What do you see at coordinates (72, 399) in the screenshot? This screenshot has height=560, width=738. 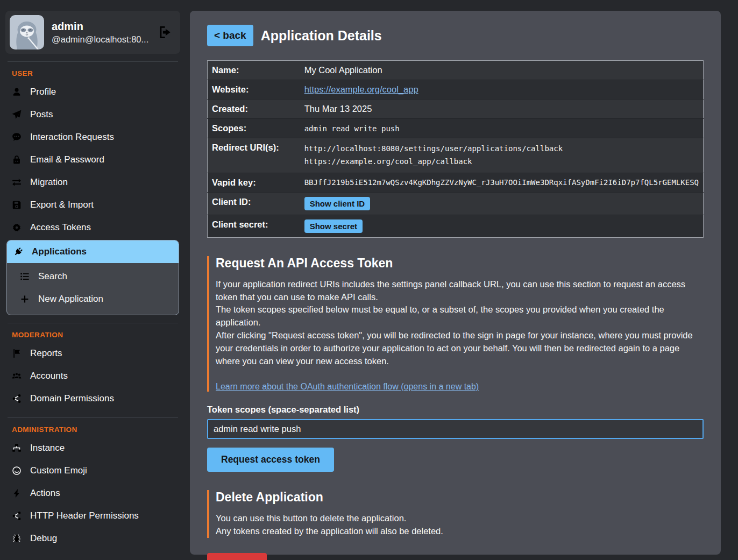 I see `sidebar-item-label: Domain Permissions` at bounding box center [72, 399].